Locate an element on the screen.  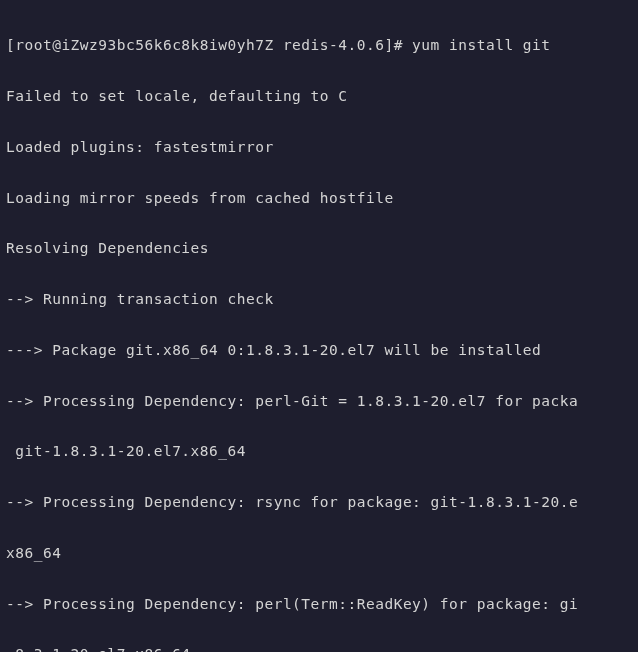
terminal-line: git-1.8.3.1-20.el7.x86_64 is located at coordinates (319, 452).